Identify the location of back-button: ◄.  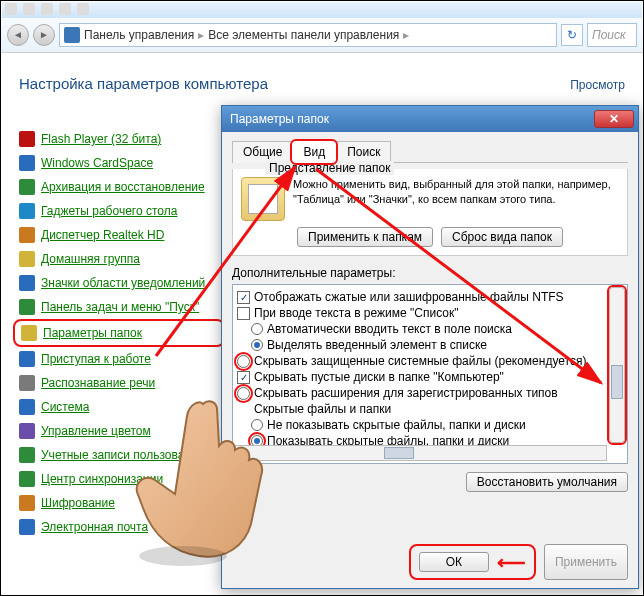
(18, 35).